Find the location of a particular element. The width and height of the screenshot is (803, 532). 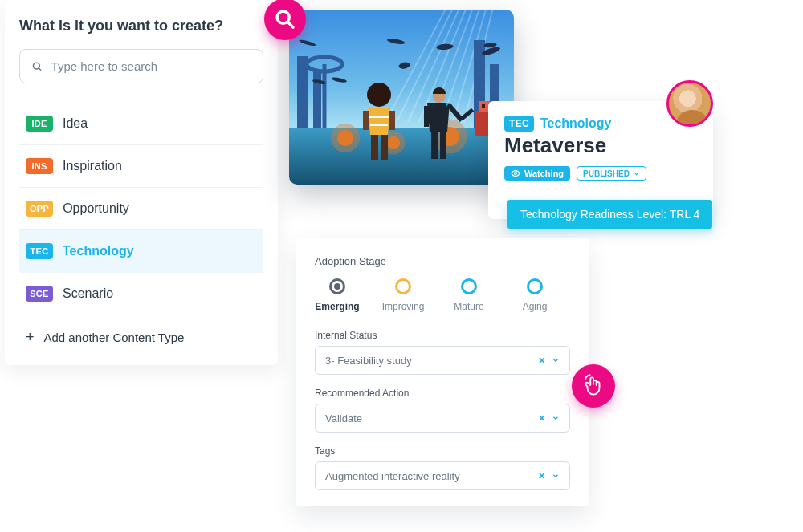

hero-image is located at coordinates (402, 97).